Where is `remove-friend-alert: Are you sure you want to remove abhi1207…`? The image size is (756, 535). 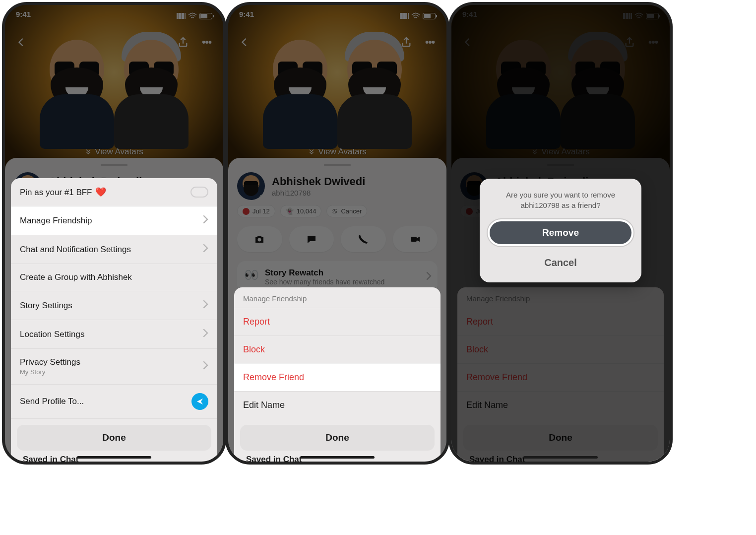 remove-friend-alert: Are you sure you want to remove abhi1207… is located at coordinates (561, 230).